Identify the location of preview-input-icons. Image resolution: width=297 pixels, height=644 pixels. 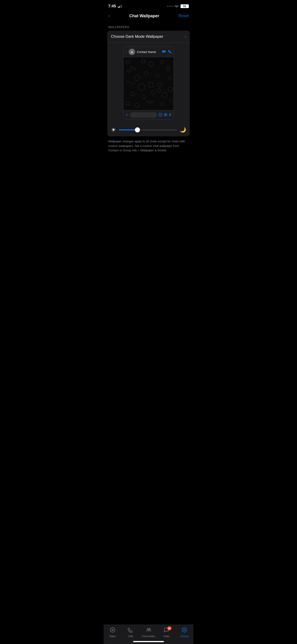
(165, 115).